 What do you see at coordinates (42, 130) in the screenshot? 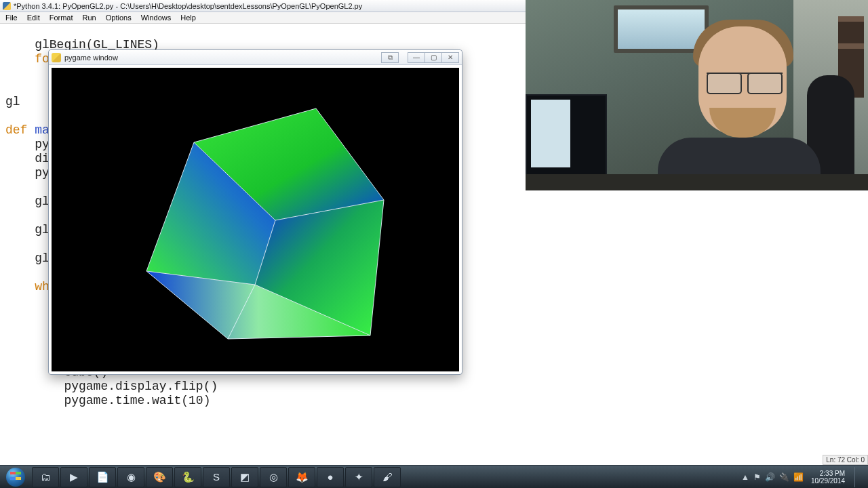
I see `code-fn: ma` at bounding box center [42, 130].